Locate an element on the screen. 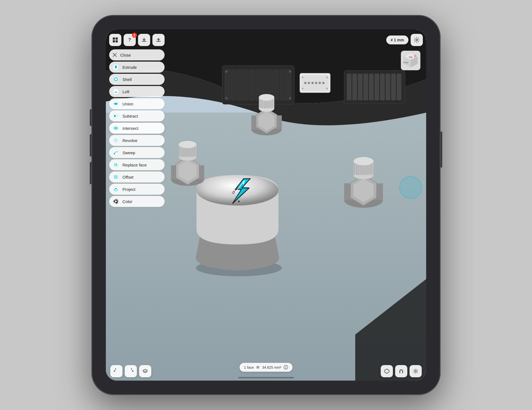 The height and width of the screenshot is (410, 532). volume-mute-button is located at coordinates (91, 118).